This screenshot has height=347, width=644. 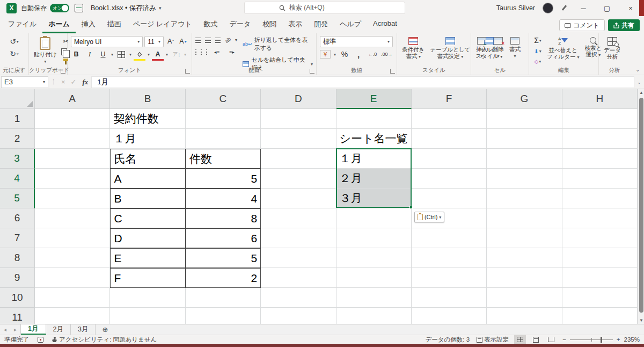 What do you see at coordinates (171, 41) in the screenshot?
I see `increase-font-button: Aˆ` at bounding box center [171, 41].